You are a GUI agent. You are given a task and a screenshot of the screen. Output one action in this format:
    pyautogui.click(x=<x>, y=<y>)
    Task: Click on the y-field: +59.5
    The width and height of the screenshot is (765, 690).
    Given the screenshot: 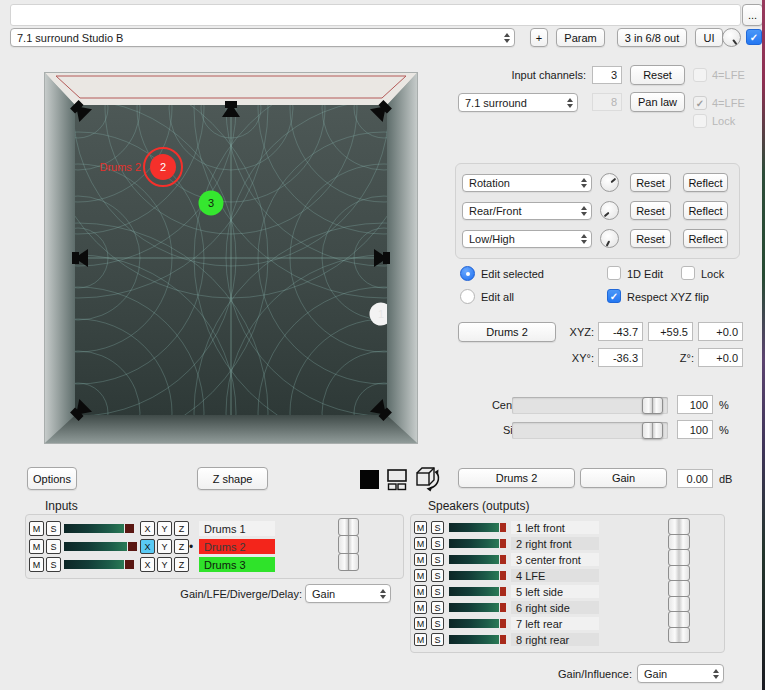 What is the action you would take?
    pyautogui.click(x=670, y=332)
    